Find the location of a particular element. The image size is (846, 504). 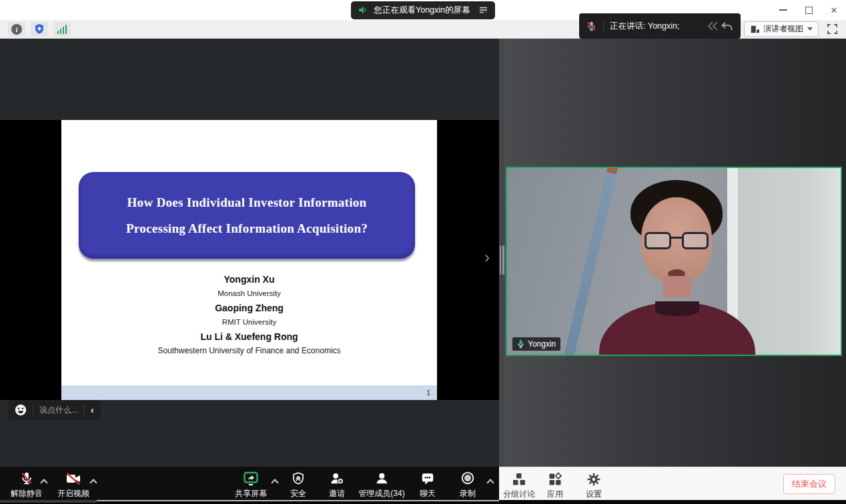

participant-glasses is located at coordinates (677, 241).